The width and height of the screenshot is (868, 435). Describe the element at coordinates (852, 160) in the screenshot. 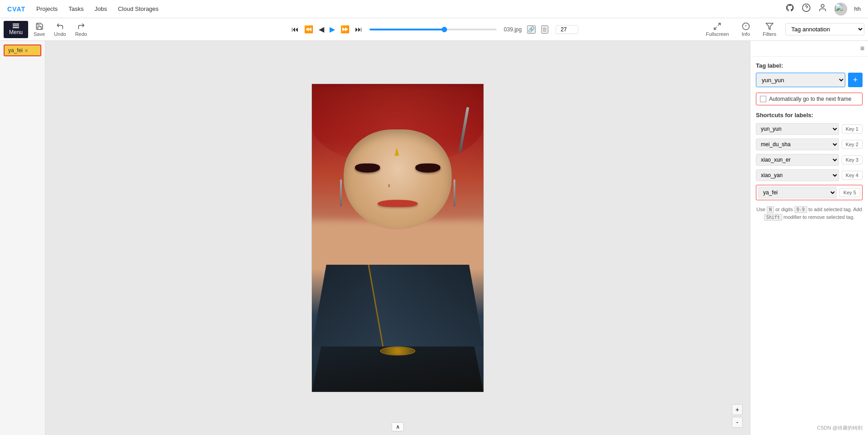

I see `key-badge-3: Key 3` at that location.